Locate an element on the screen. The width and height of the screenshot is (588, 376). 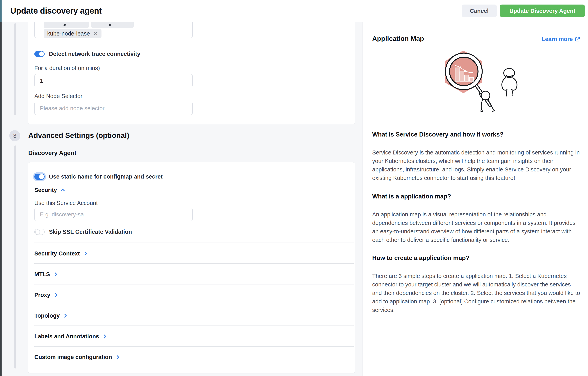
update-discovery-agent-button: Update Discovery Agent is located at coordinates (543, 11).